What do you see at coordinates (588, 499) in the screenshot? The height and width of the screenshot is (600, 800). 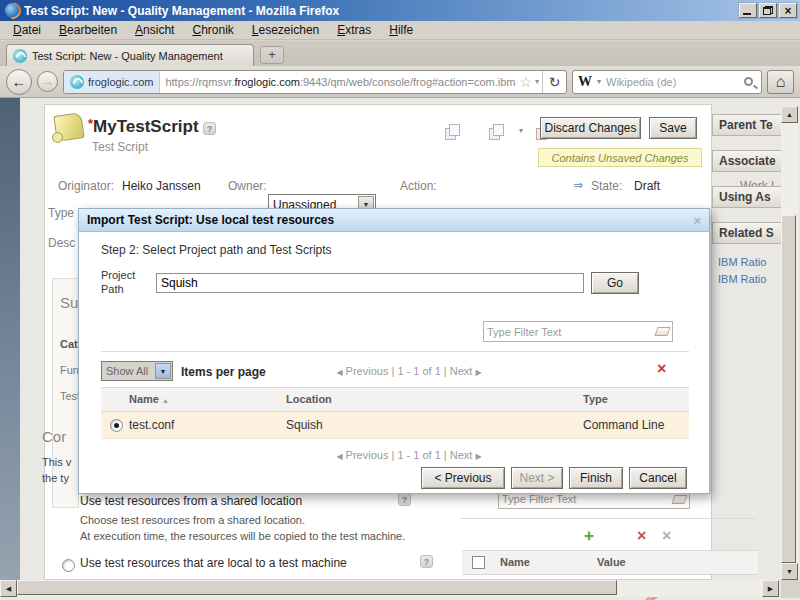 I see `resources-filter-input` at bounding box center [588, 499].